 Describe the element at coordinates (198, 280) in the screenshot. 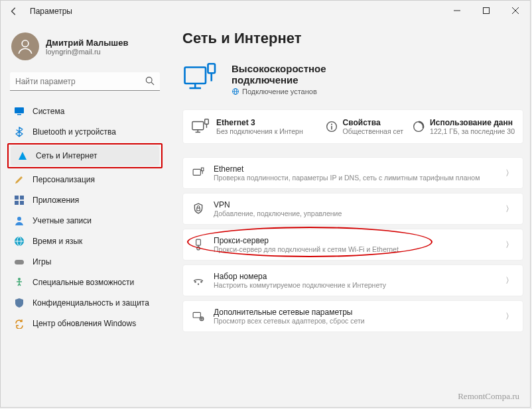

I see `dial-icon` at that location.